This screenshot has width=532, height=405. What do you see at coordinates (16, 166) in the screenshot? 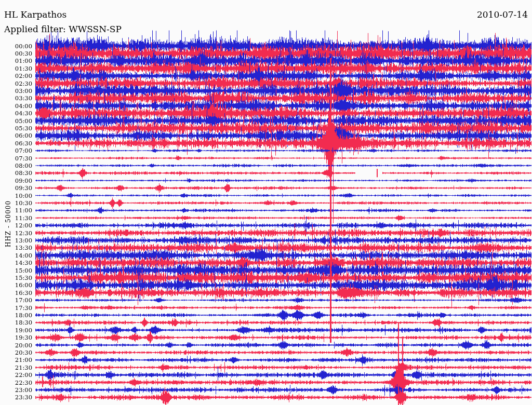
I see `row-time-label: 08:00` at bounding box center [16, 166].